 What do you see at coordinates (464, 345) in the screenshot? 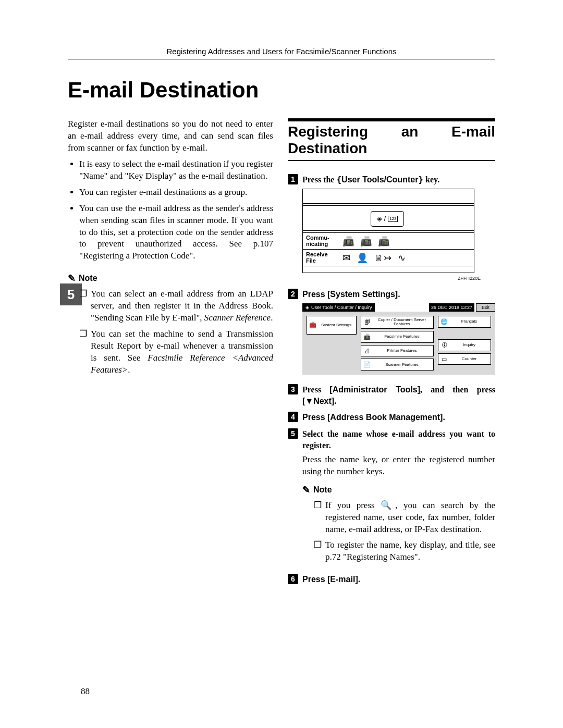
I see `inquiry-button: 🛈Inquiry` at bounding box center [464, 345].